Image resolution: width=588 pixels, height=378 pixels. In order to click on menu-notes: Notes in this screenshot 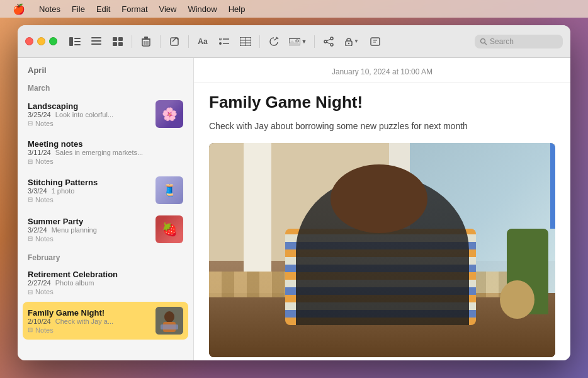, I will do `click(50, 9)`.